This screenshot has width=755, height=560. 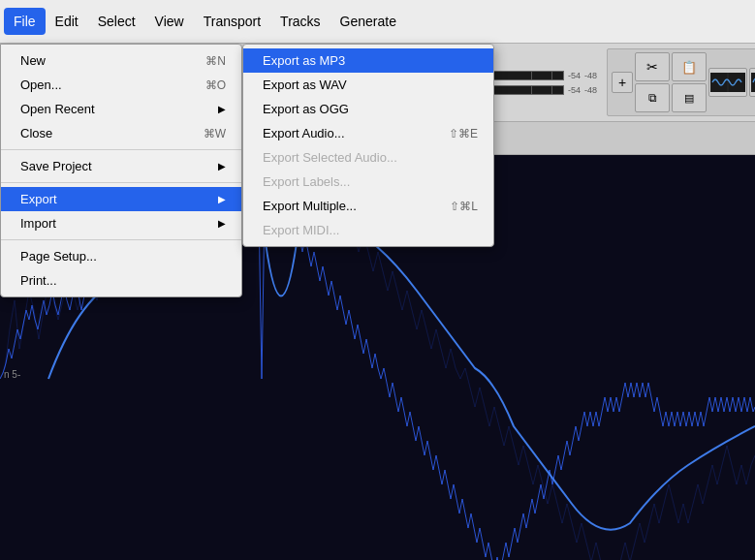 What do you see at coordinates (306, 109) in the screenshot?
I see `menu-entry-export-ogg-label: Export as OGG` at bounding box center [306, 109].